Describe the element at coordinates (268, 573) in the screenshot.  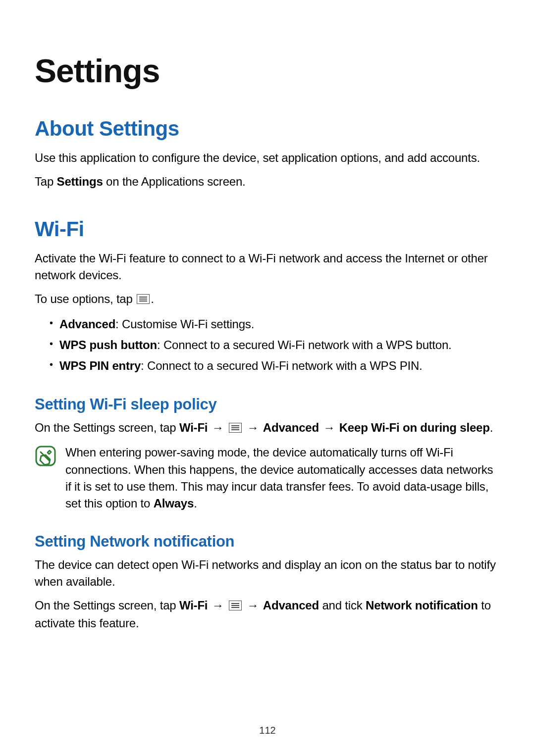
I see `network-notification-p1: The device can detect open Wi-Fi network…` at that location.